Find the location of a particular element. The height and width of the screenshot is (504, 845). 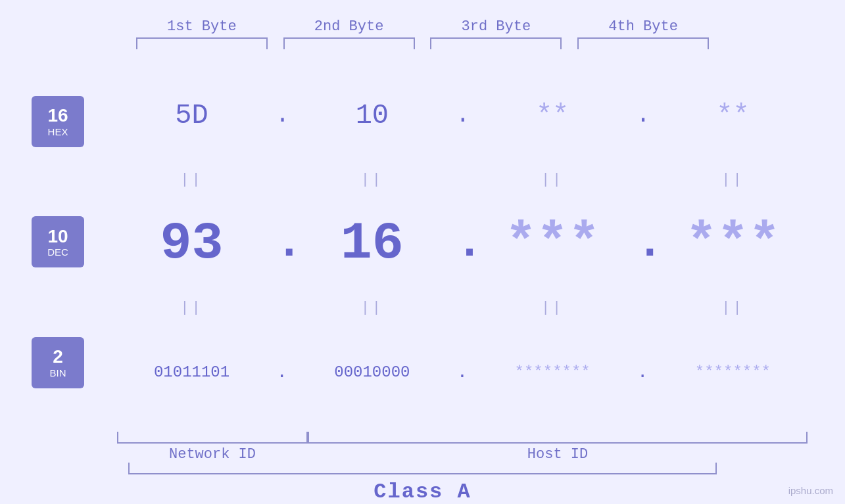

class-bracket is located at coordinates (422, 469).